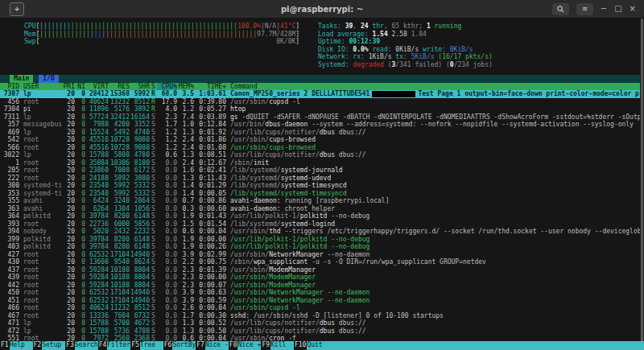  I want to click on process-row: 466root20040624112328512S0.02.60:00.04/u…, so click(320, 308).